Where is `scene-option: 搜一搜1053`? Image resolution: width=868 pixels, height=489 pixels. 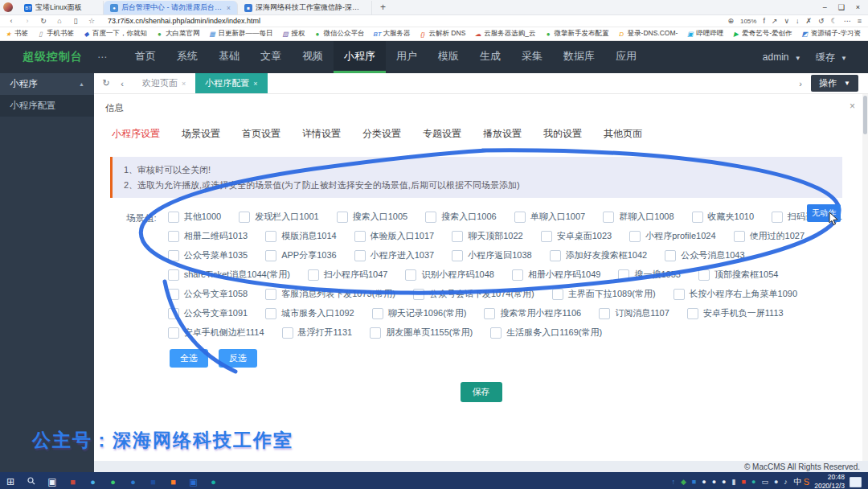 scene-option: 搜一搜1053 is located at coordinates (649, 275).